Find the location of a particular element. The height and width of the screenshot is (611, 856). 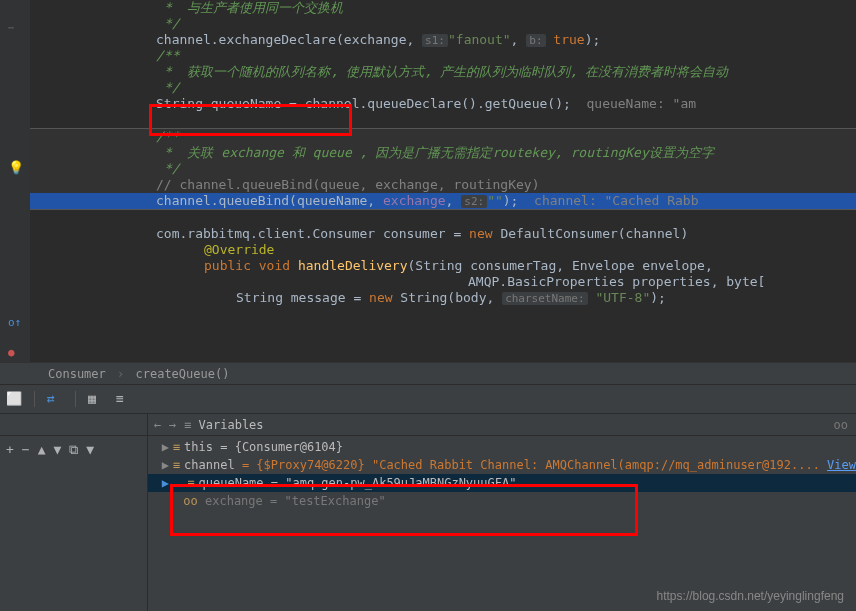

editor-gutter: ⋯ 💡 o↑ ● is located at coordinates (15, 181).